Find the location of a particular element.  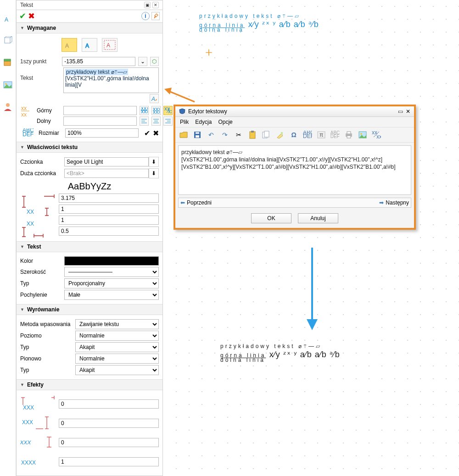

lower-input is located at coordinates (100, 121).